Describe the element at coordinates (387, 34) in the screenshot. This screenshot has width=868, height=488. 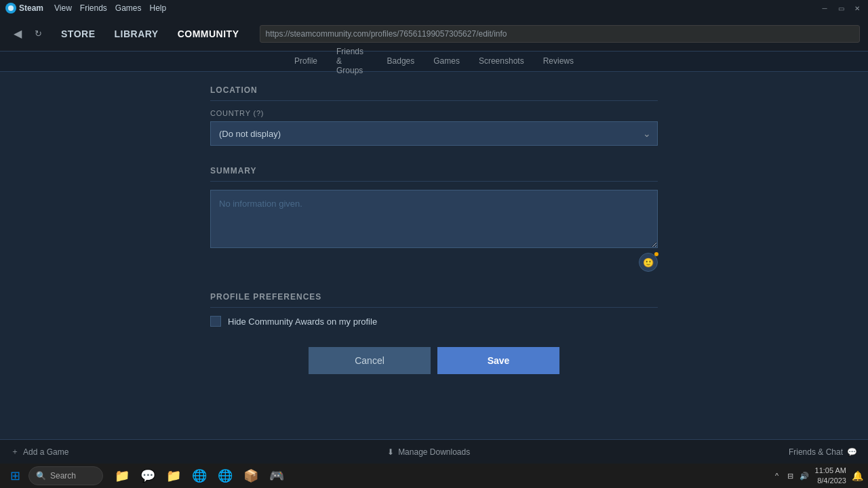
I see `url-text: https://steamcommunity.com/profiles/7656…` at that location.